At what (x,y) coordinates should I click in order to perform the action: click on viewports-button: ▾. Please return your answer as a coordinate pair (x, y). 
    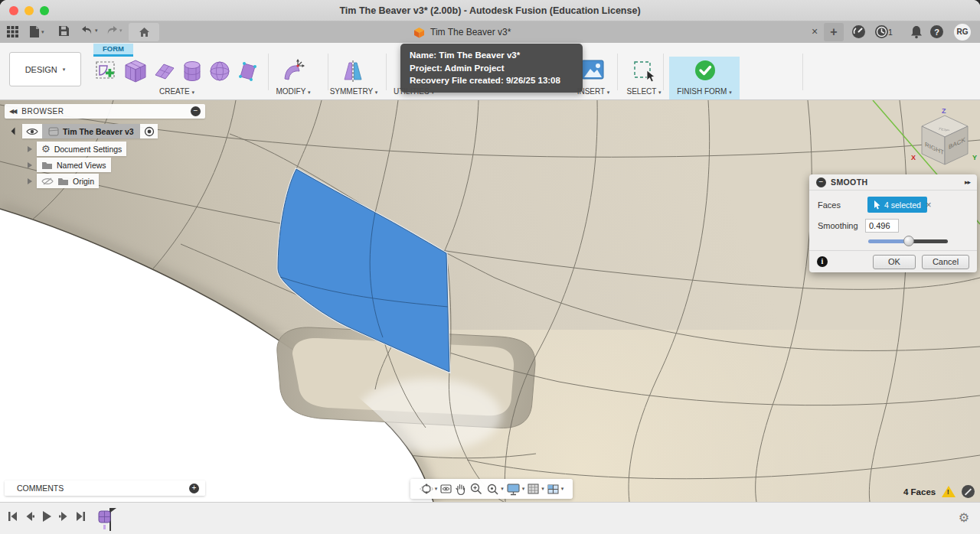
    Looking at the image, I should click on (556, 490).